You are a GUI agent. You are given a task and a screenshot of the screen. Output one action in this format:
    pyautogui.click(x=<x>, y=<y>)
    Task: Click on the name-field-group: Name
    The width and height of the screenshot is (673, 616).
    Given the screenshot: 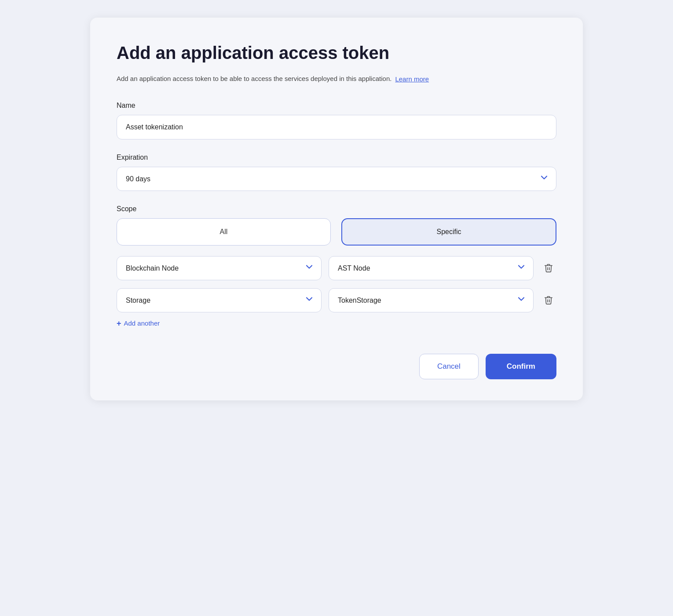 What is the action you would take?
    pyautogui.click(x=336, y=121)
    